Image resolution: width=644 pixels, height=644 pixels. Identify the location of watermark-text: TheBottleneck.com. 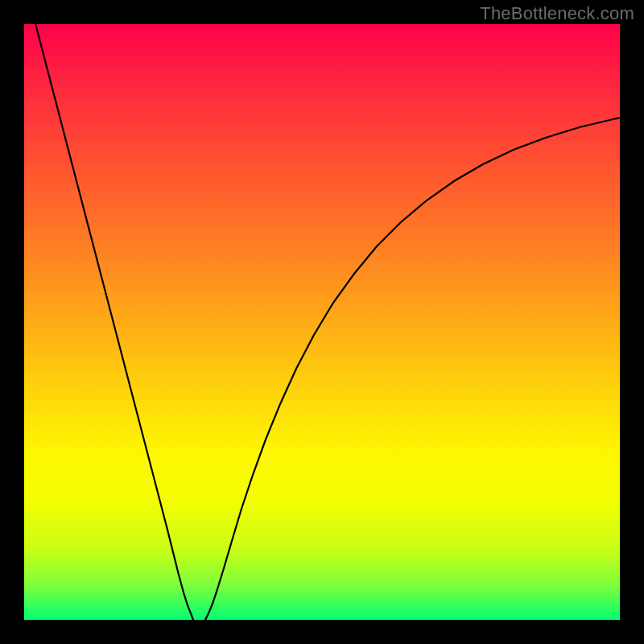
(557, 14).